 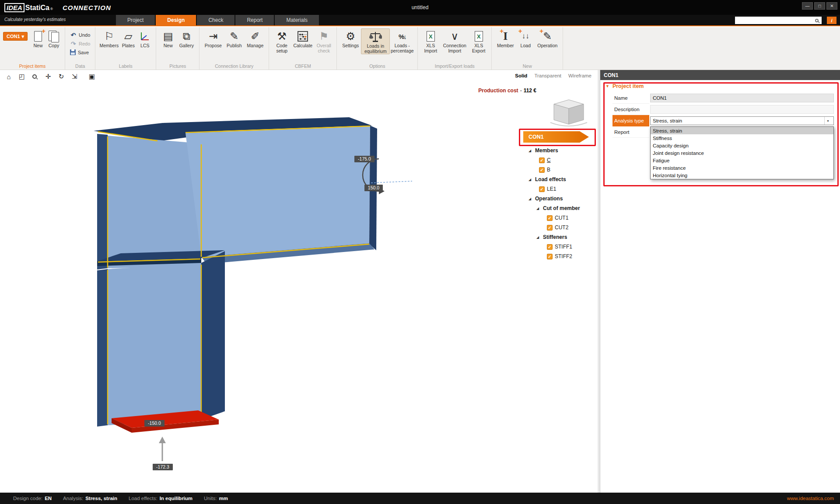 I want to click on save-button: Save, so click(x=80, y=52).